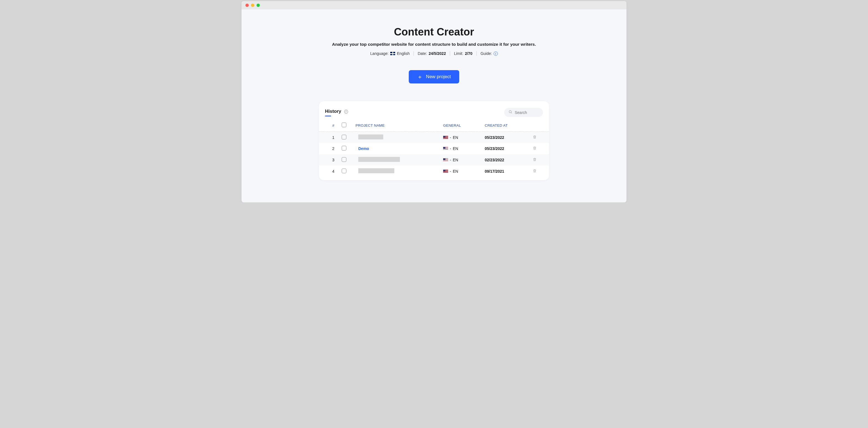 The width and height of the screenshot is (868, 428). Describe the element at coordinates (379, 53) in the screenshot. I see `language-label: Language:` at that location.